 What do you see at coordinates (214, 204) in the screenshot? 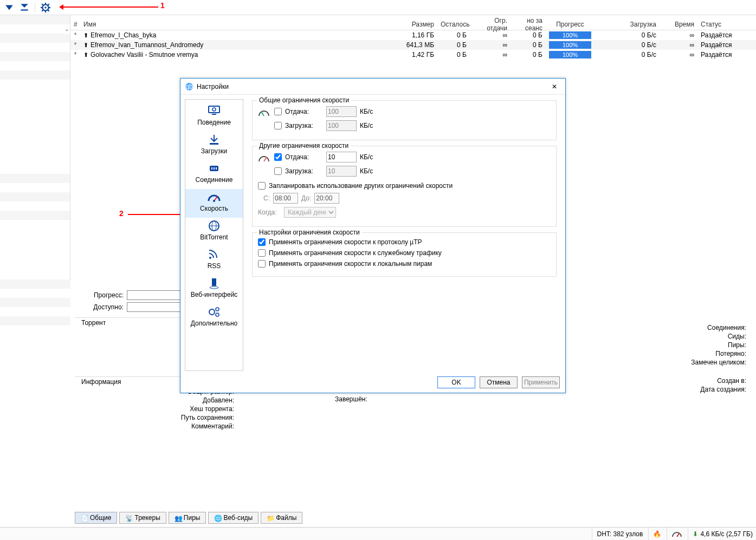
I see `nav-speed: Скорость` at bounding box center [214, 204].